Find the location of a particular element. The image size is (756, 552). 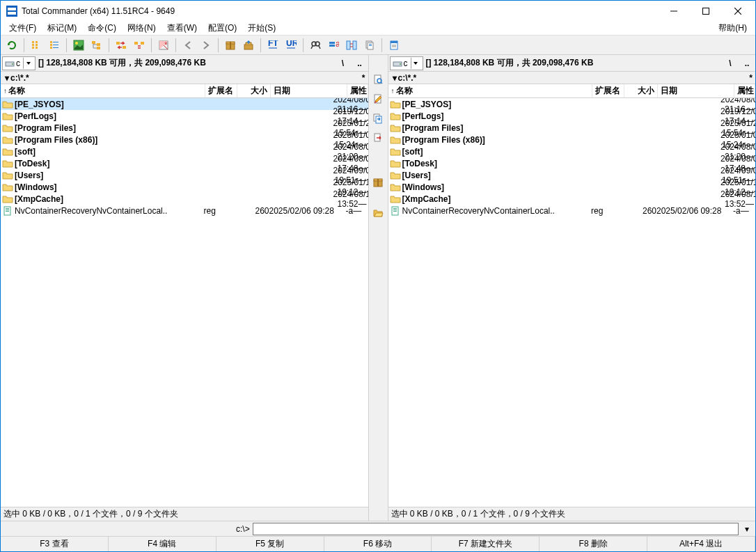

view-thumbs-icon is located at coordinates (79, 45).